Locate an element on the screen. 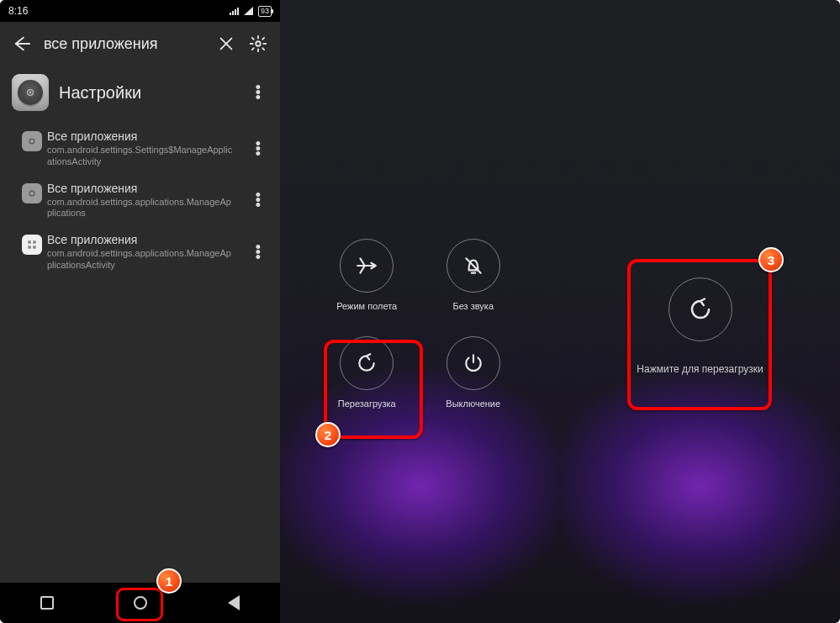 The height and width of the screenshot is (623, 840). activity-package: com.android.settings.Settings$ManageAppl… is located at coordinates (143, 156).